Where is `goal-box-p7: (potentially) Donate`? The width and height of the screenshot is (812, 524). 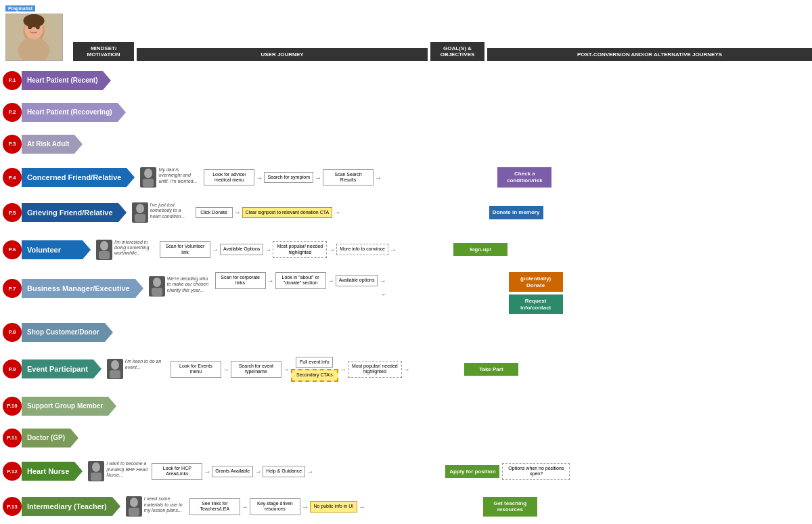 goal-box-p7: (potentially) Donate is located at coordinates (536, 282).